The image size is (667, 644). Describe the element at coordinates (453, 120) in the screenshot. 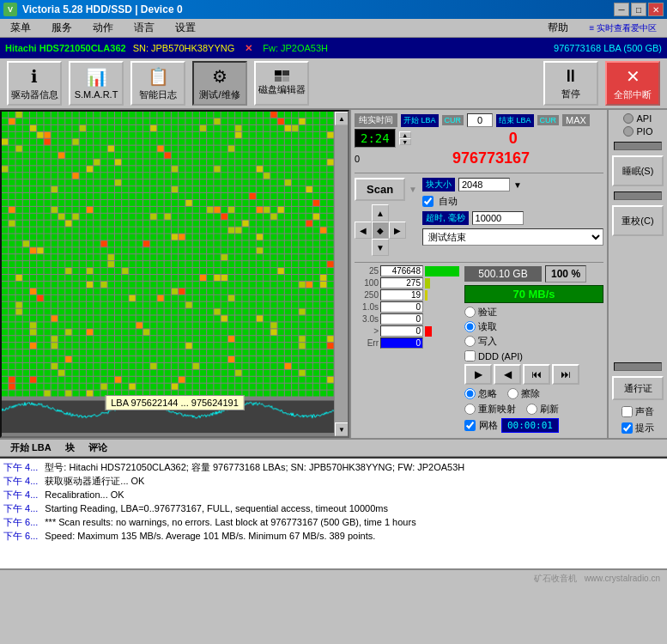

I see `cur-label: CUR` at that location.